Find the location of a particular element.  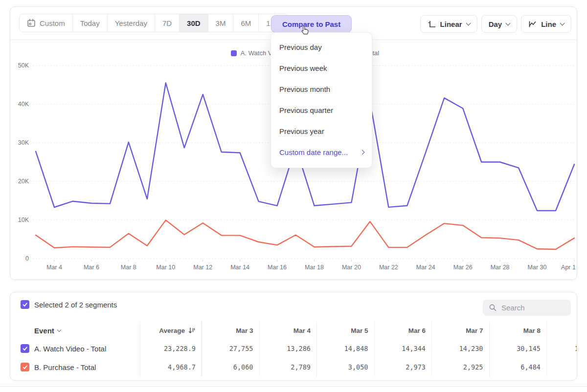

date-column-header: Mar 3 is located at coordinates (231, 330).